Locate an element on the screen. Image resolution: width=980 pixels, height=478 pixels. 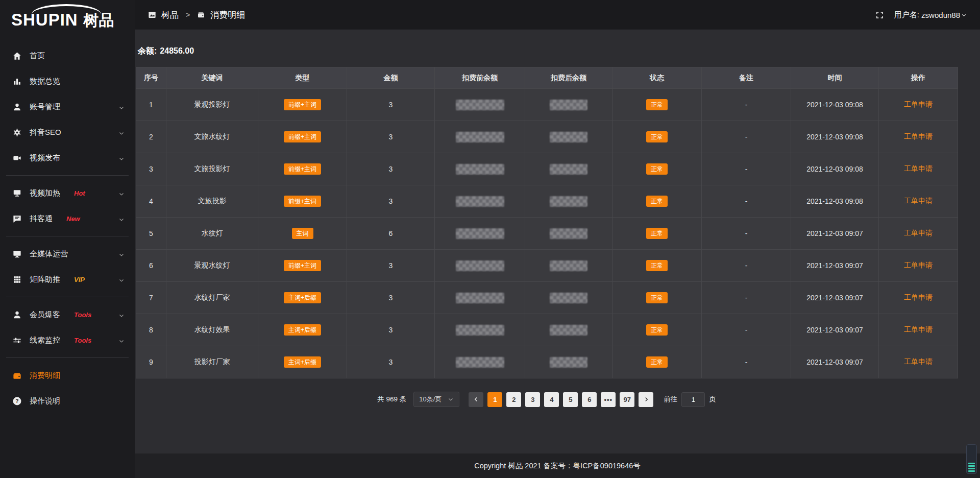
sidebar-item-label: 抖客通 is located at coordinates (41, 219).